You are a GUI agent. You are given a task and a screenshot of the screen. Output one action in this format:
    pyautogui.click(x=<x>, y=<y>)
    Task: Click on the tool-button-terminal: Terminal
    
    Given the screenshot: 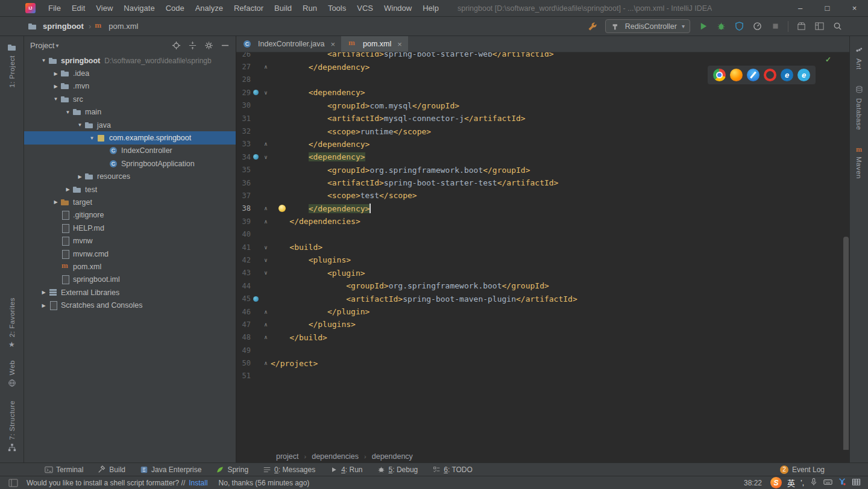 What is the action you would take?
    pyautogui.click(x=64, y=470)
    